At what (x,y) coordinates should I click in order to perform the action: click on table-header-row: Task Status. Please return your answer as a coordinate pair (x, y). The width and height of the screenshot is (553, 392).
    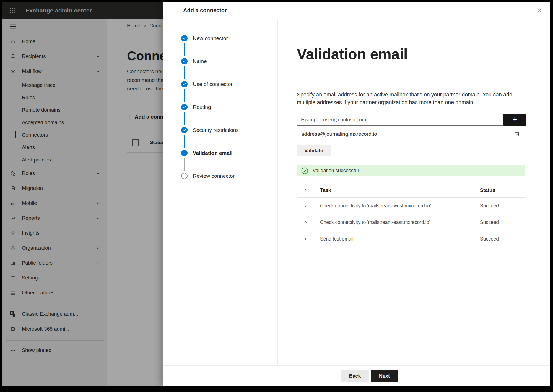
    Looking at the image, I should click on (411, 190).